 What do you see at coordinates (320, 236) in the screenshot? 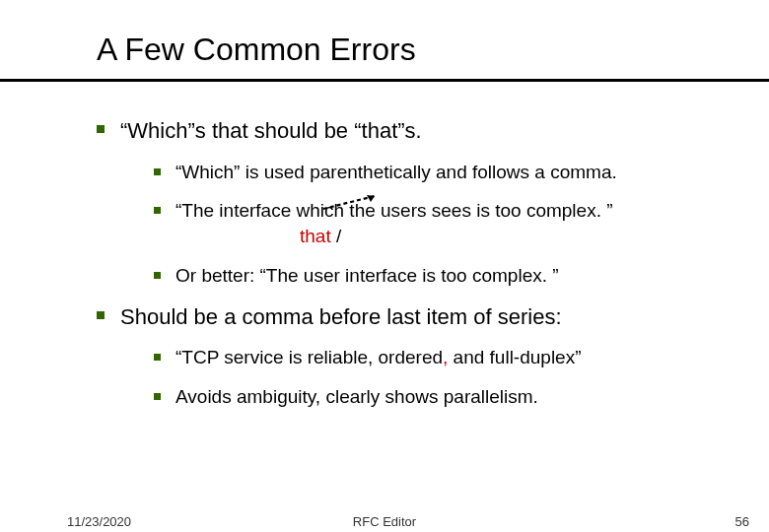
I see `bullet-1-2-correction: that /` at bounding box center [320, 236].